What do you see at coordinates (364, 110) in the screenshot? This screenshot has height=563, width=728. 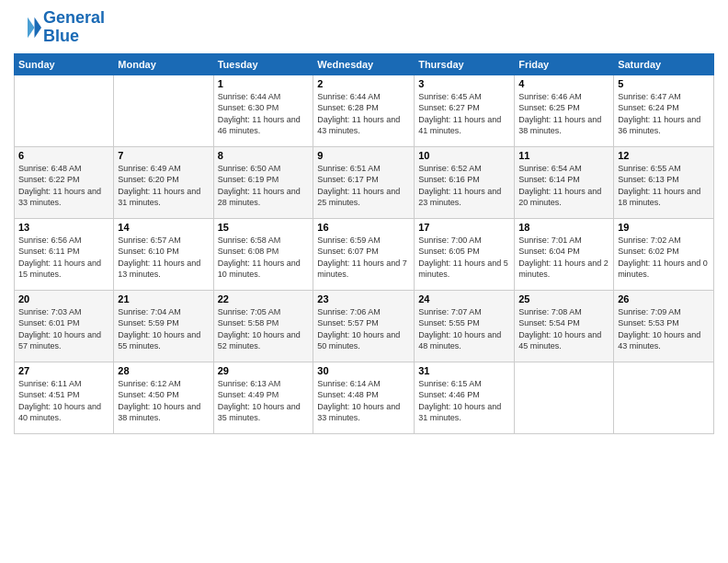 I see `calendar-week-row: 1Sunrise: 6:44 AM Sunset: 6:30 PM Daylig…` at bounding box center [364, 110].